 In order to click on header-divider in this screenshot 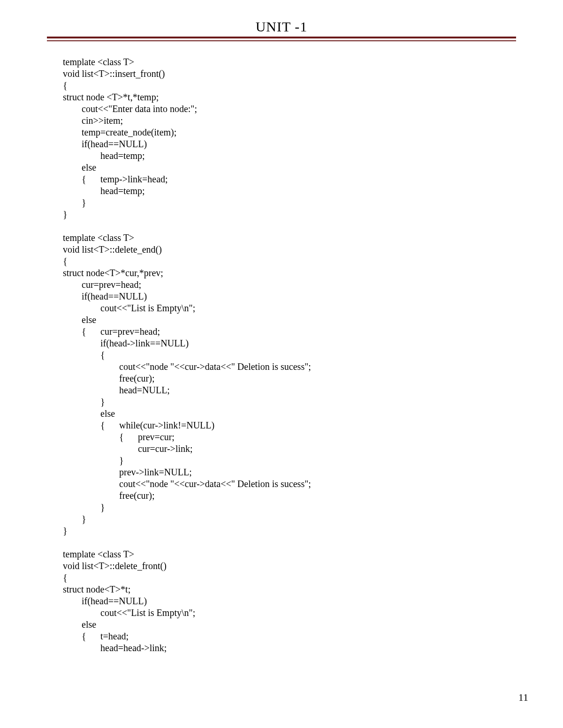, I will do `click(282, 39)`.